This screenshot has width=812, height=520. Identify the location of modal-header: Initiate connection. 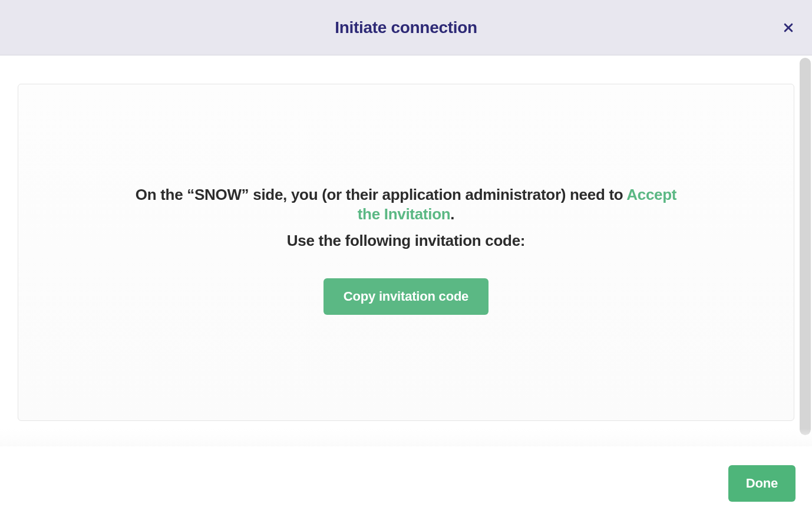
(406, 28).